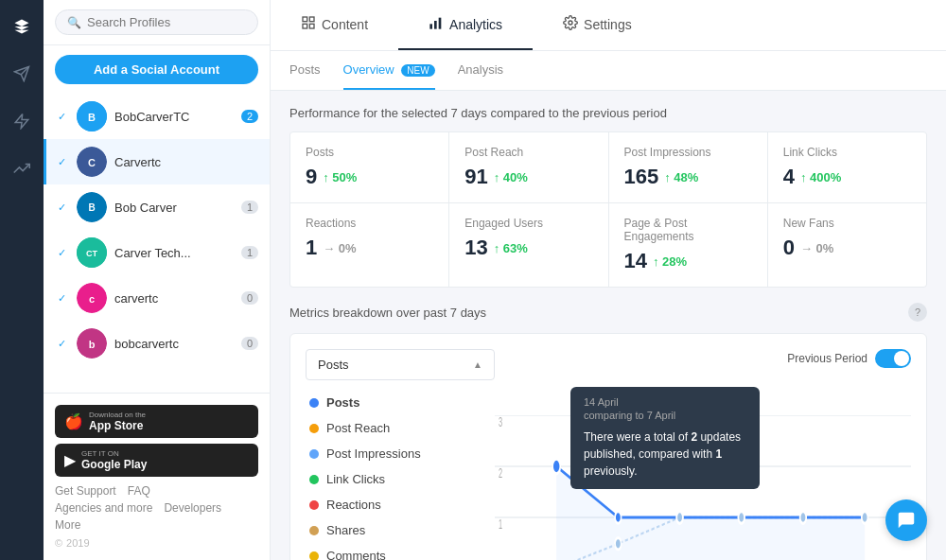 Image resolution: width=946 pixels, height=560 pixels. Describe the element at coordinates (641, 177) in the screenshot. I see `stat-number: 165` at that location.